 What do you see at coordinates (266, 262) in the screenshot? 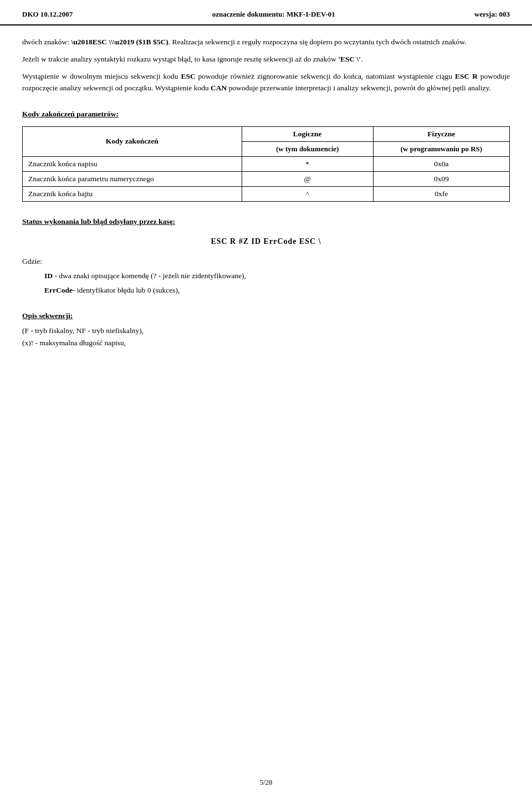
I see `gdzie-label: Gdzie:` at bounding box center [266, 262].